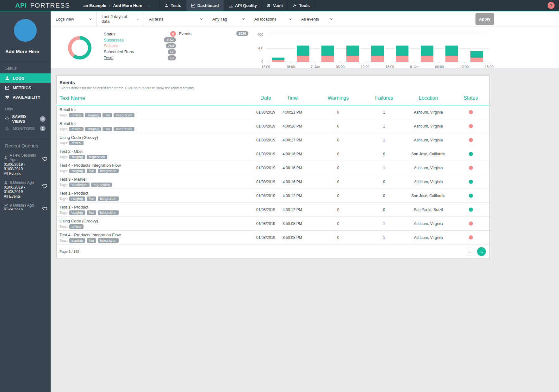 The image size is (559, 392). Describe the element at coordinates (23, 190) in the screenshot. I see `query-date-range: 01/06/2019 - 01/08/2019` at that location.